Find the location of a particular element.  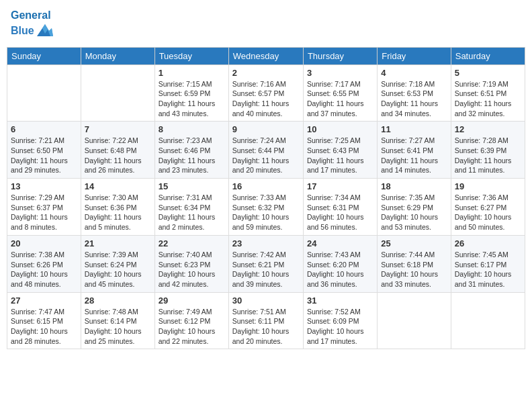

calendar-cell: 16Sunrise: 7:33 AM Sunset: 6:32 PM Dayli… is located at coordinates (266, 207).